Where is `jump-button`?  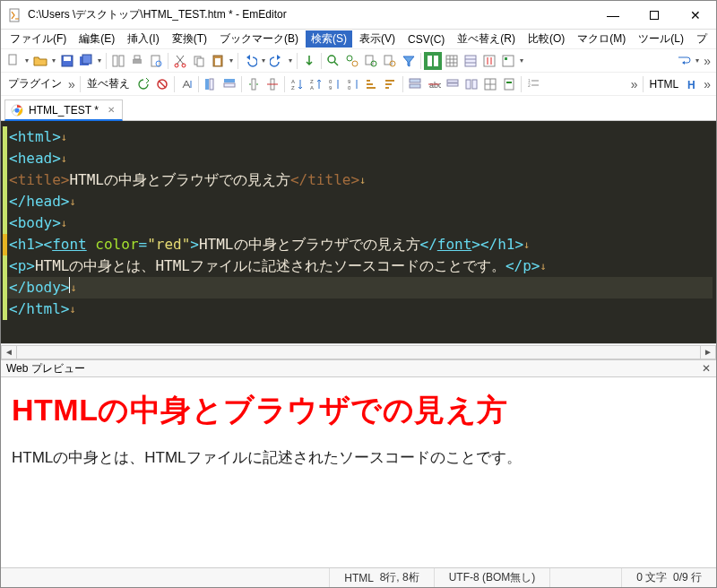 jump-button is located at coordinates (309, 61).